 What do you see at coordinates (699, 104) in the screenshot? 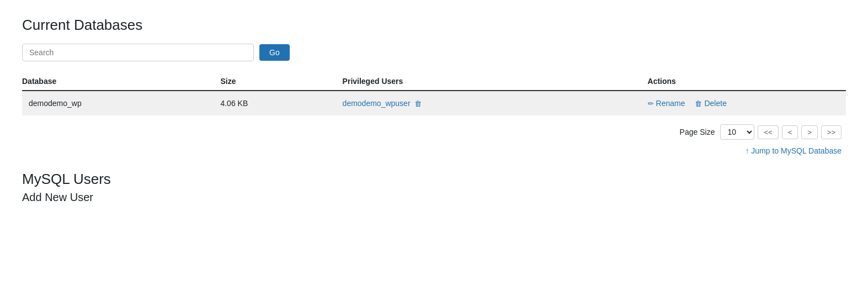
I see `delete-icon: 🗑` at bounding box center [699, 104].